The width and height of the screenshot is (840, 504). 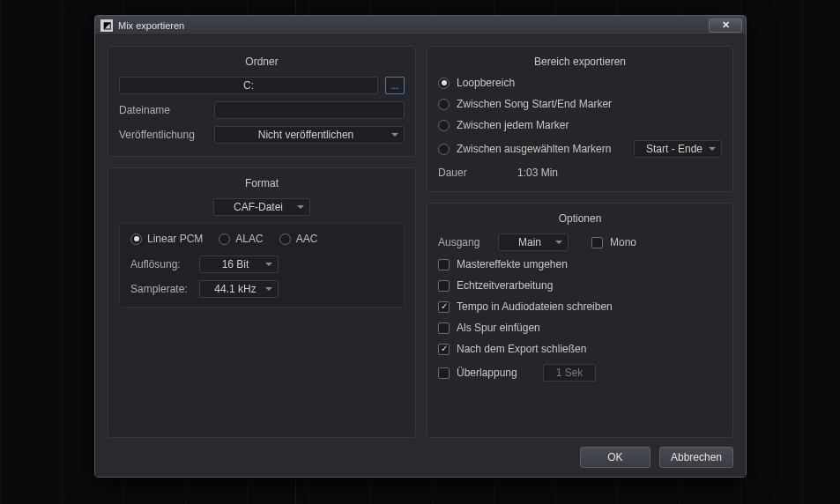 What do you see at coordinates (258, 207) in the screenshot?
I see `filetype-value: CAF-Datei` at bounding box center [258, 207].